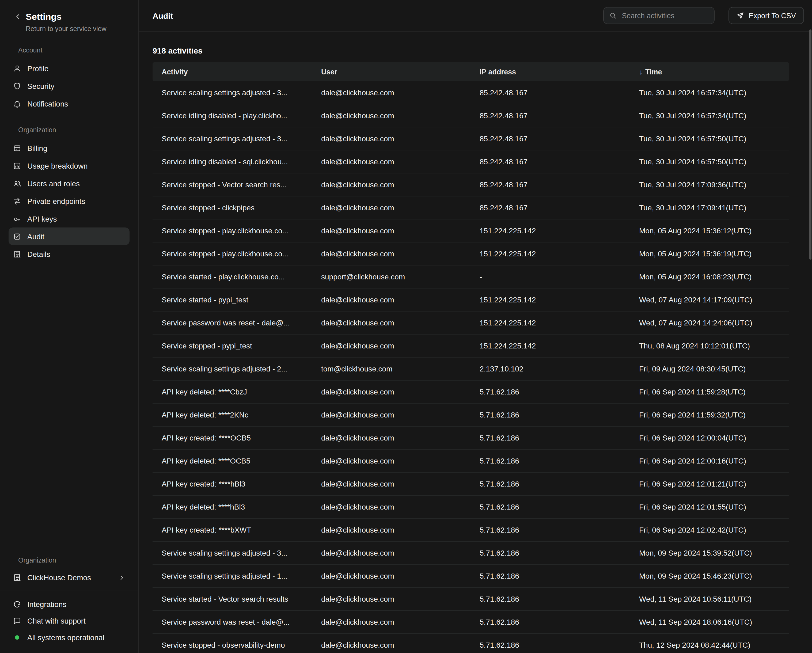  Describe the element at coordinates (659, 15) in the screenshot. I see `search-input` at that location.